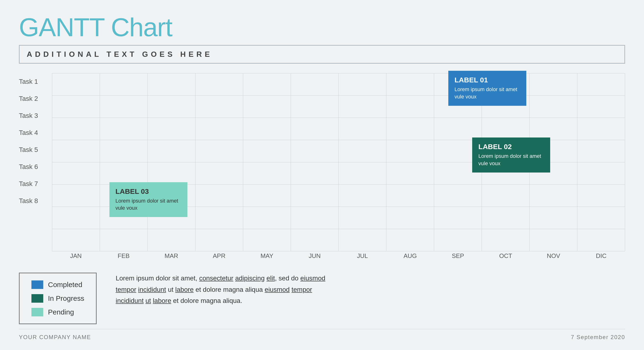  I want to click on task-label-8: Task 8, so click(36, 201).